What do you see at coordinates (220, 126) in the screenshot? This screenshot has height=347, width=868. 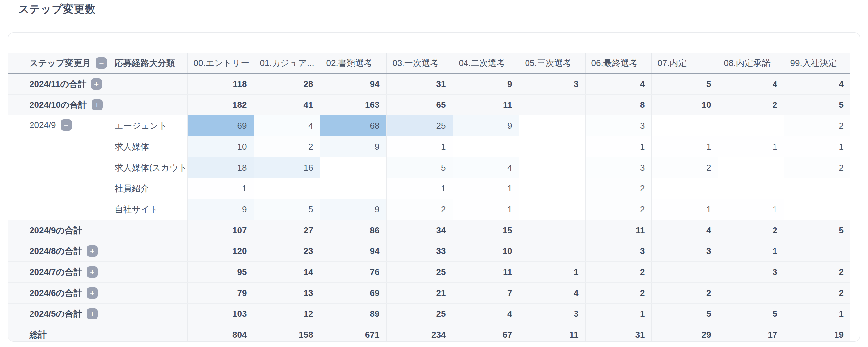 I see `value-cell: 69` at bounding box center [220, 126].